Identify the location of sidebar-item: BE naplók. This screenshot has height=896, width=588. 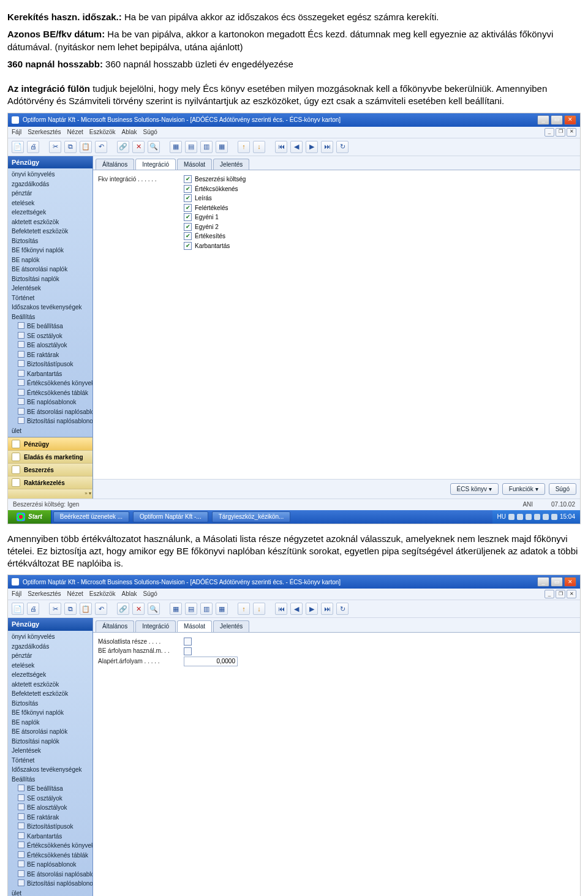
(50, 723).